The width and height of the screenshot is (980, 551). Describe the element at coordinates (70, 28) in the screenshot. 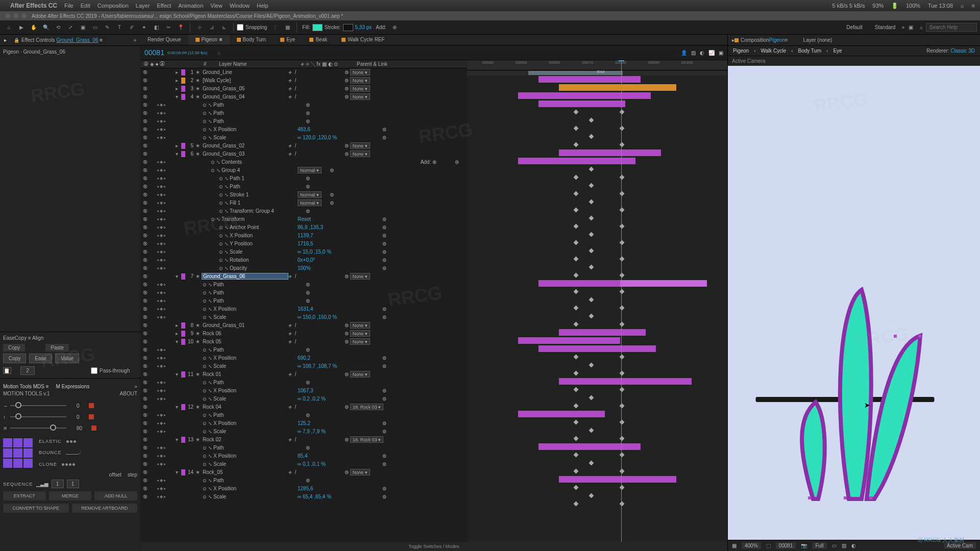

I see `rotate-tool-icon: ⤢` at that location.